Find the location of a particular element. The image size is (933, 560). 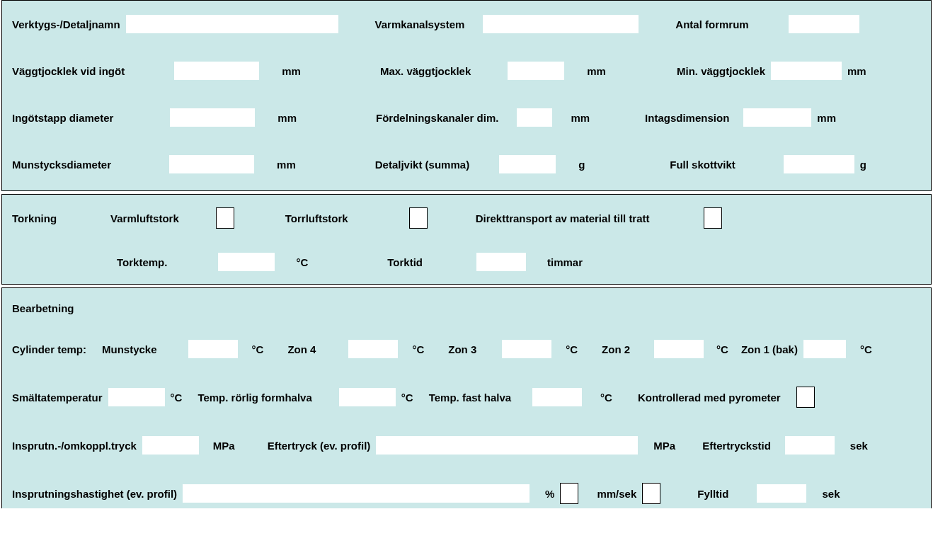

melt-temp-input is located at coordinates (137, 397).